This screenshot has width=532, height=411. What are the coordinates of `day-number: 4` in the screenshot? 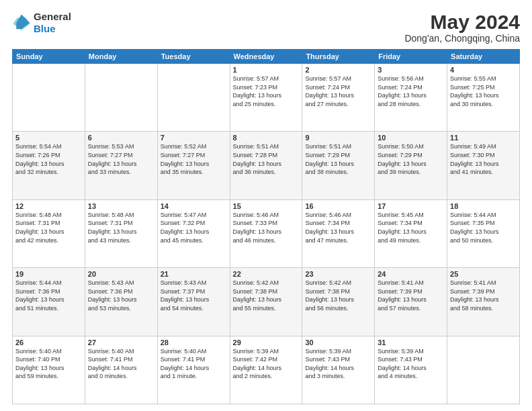 It's located at (484, 70).